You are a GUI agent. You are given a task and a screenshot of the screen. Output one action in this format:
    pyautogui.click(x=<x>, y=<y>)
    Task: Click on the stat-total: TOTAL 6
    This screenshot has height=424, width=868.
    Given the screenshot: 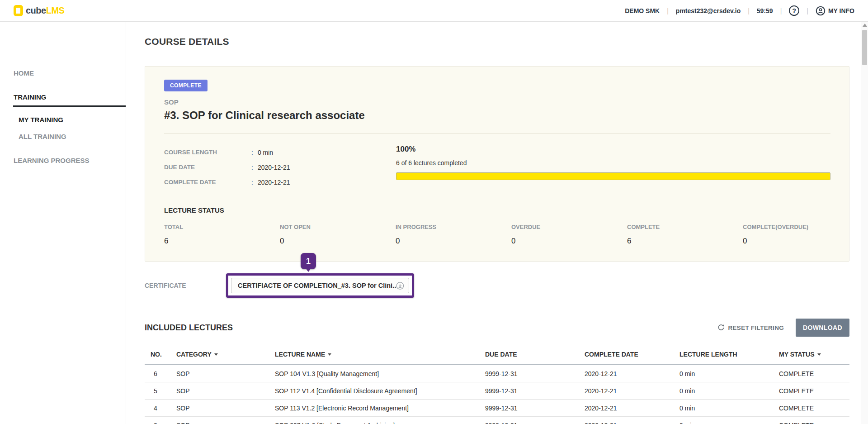 What is the action you would take?
    pyautogui.click(x=222, y=234)
    